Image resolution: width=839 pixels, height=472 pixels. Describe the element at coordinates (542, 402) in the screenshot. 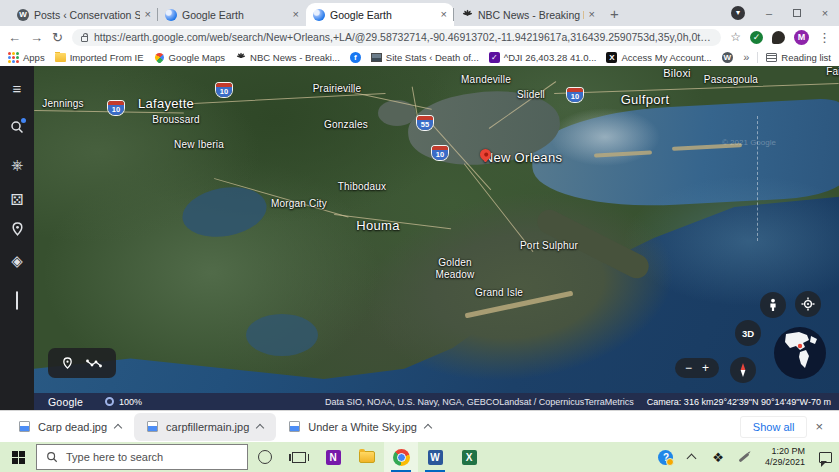

I see `landsat-attribution: Landsat / Copernicus` at that location.